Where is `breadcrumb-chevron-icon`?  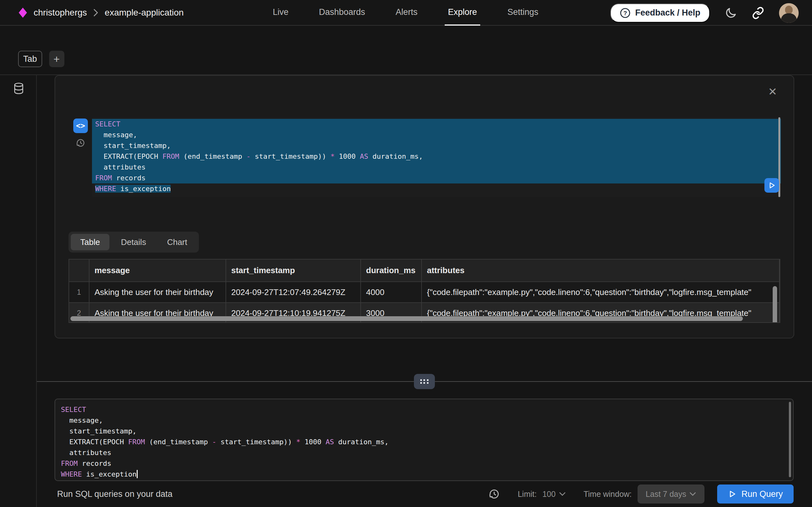 breadcrumb-chevron-icon is located at coordinates (96, 13).